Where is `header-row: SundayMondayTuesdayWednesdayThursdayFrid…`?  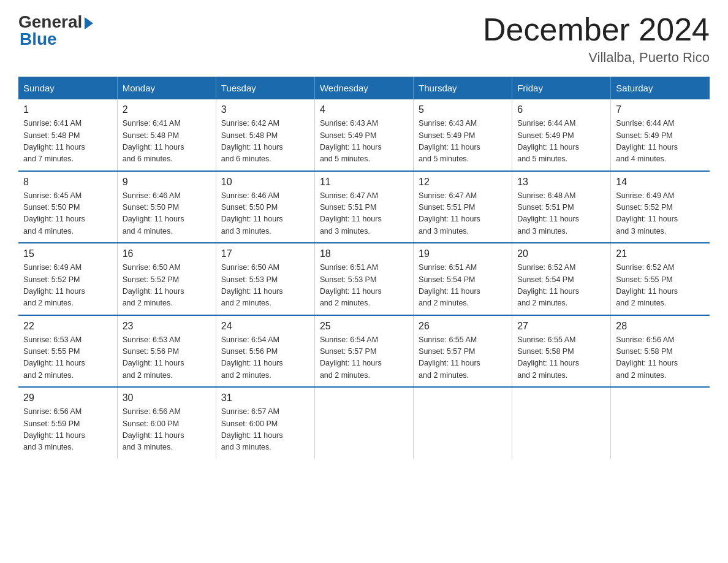
header-row: SundayMondayTuesdayWednesdayThursdayFrid… is located at coordinates (364, 88).